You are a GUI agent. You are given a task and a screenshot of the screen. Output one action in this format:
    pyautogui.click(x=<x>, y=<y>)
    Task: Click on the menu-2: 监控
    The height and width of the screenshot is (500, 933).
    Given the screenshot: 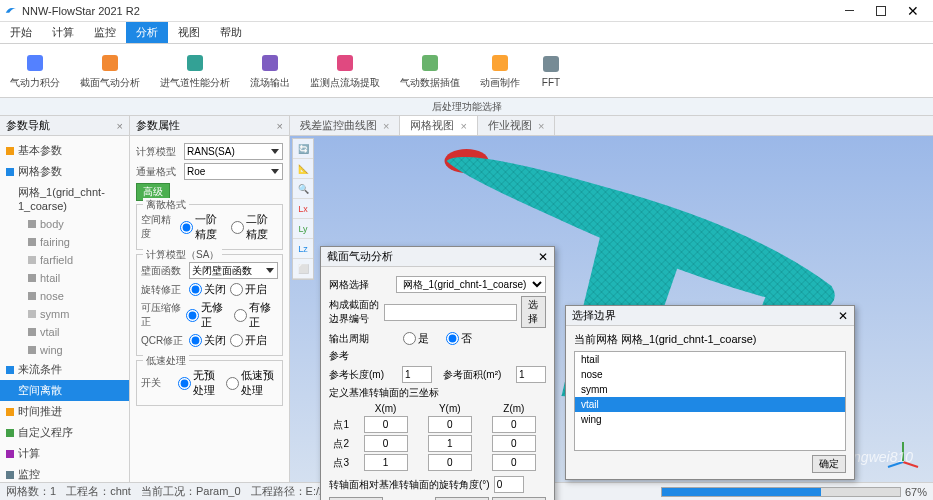 What is the action you would take?
    pyautogui.click(x=105, y=32)
    